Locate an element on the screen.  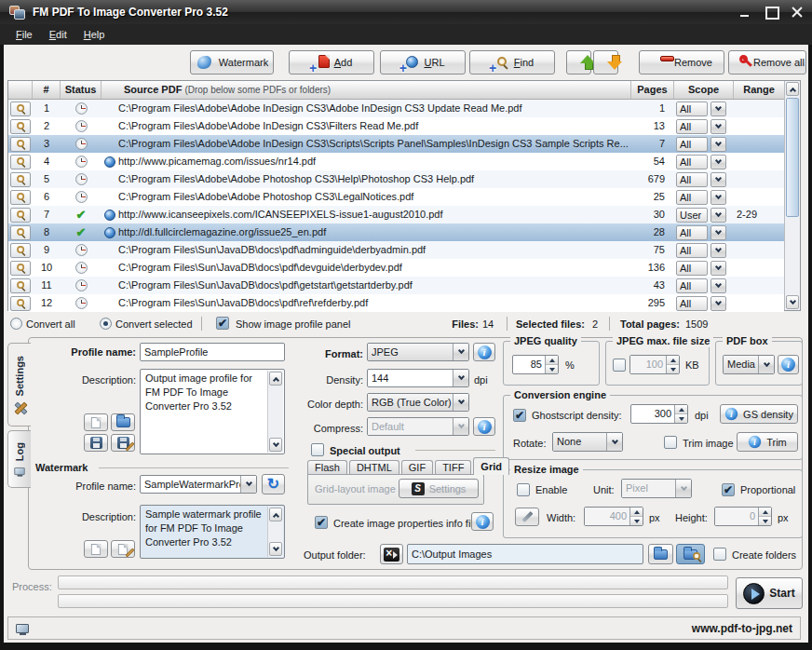
menu-file: File is located at coordinates (24, 34).